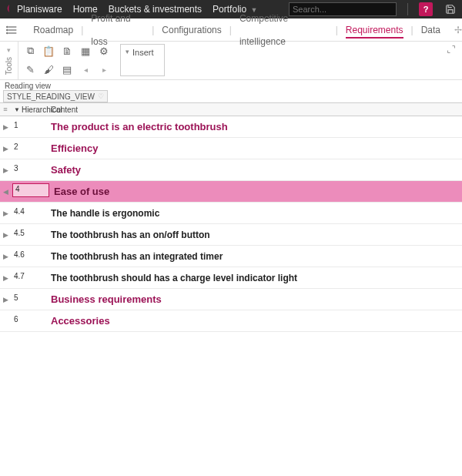  I want to click on hamburger-icon, so click(12, 30).